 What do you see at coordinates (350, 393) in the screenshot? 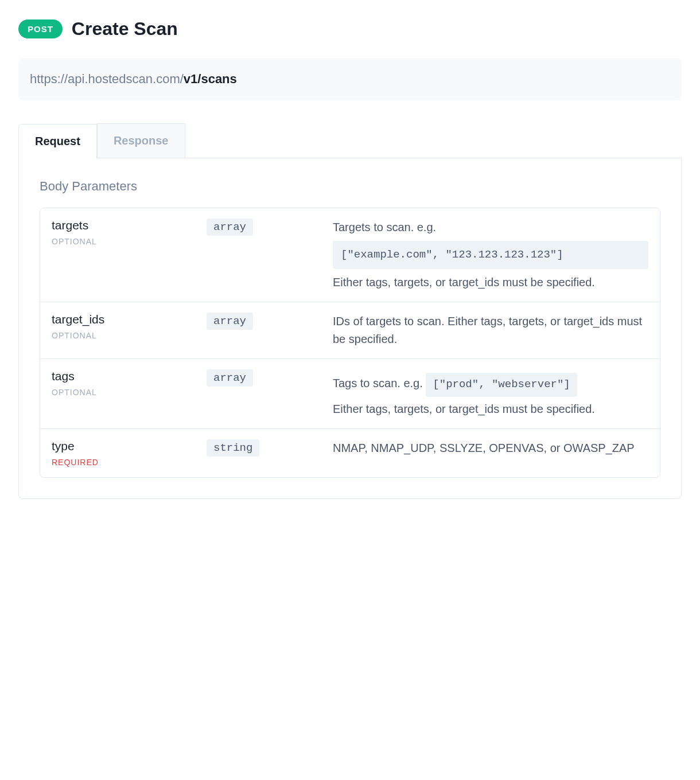
I see `param-row-tags: tags OPTIONAL array Tags to scan. e.g. […` at bounding box center [350, 393].